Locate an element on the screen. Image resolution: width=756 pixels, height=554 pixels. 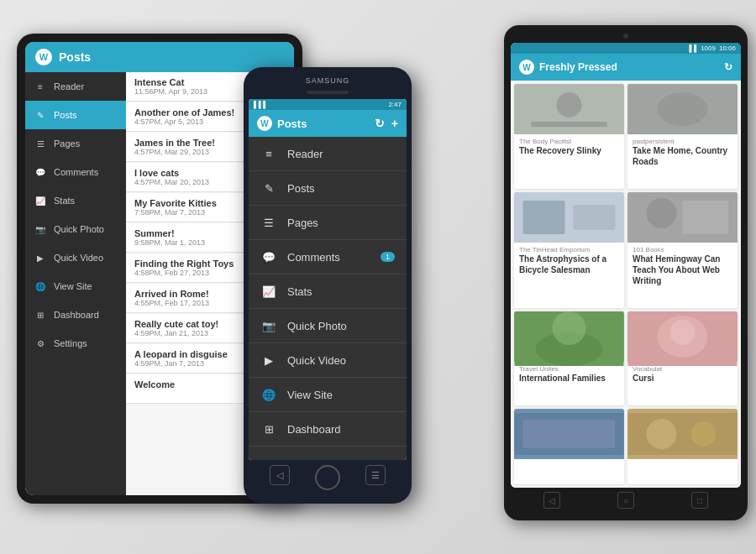
card-body-2: The TinHead Emporium The Astrophysics of… is located at coordinates (570, 260).